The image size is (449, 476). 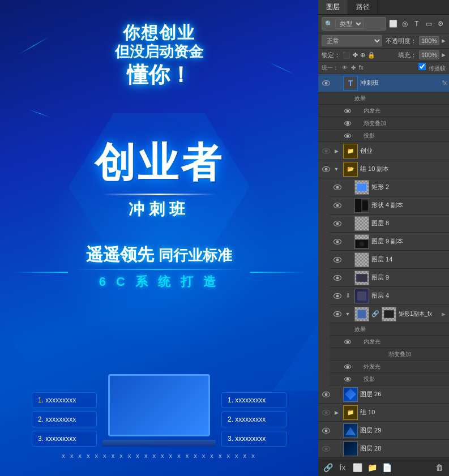 I want to click on unify-visibility-btn: 👁, so click(x=345, y=68).